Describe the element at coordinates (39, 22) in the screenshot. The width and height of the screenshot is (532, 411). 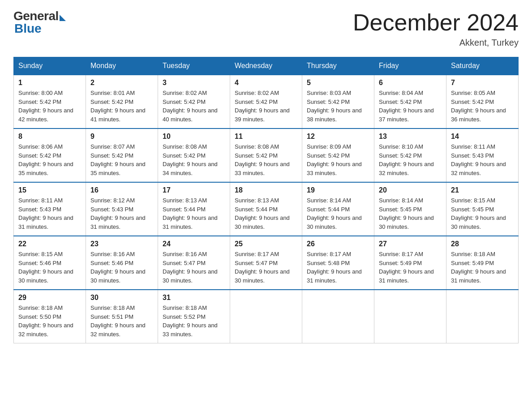
I see `logo: General Blue` at that location.